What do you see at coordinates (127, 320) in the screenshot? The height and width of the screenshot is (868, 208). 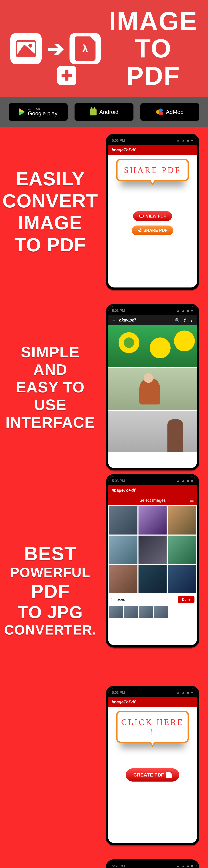 I see `file-name: okay.pdf` at bounding box center [127, 320].